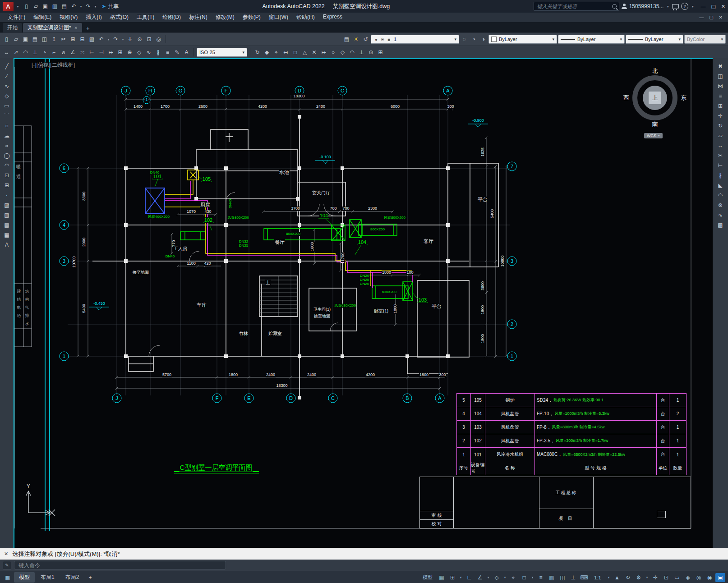 This screenshot has width=728, height=583. What do you see at coordinates (389, 40) in the screenshot?
I see `layer-color-chip: ■` at bounding box center [389, 40].